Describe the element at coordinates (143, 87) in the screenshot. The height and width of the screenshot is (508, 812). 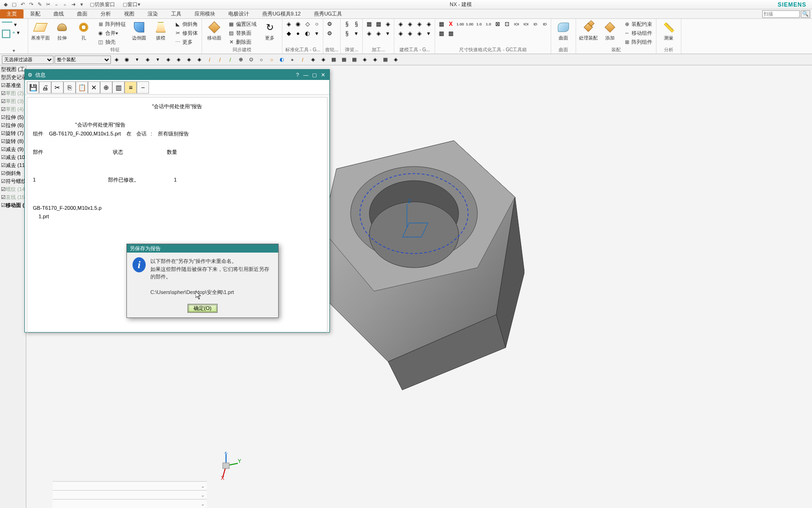
I see `minus-icon: −` at that location.